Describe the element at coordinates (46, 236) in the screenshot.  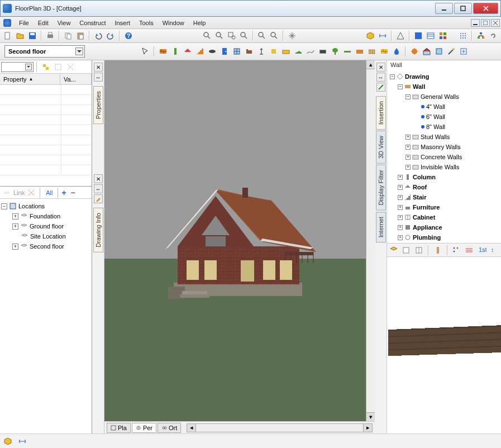
I see `tree-item-site-location: Site Location` at that location.